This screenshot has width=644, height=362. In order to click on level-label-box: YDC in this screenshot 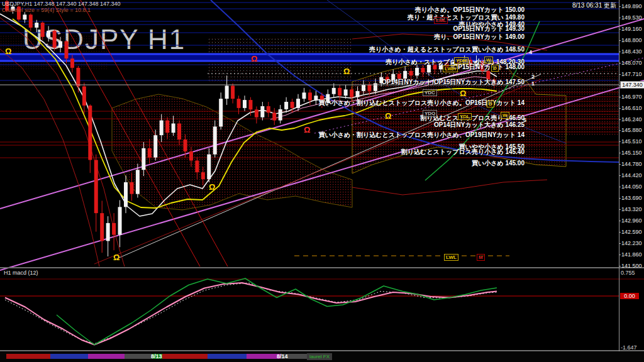, I will do `click(430, 93)`.